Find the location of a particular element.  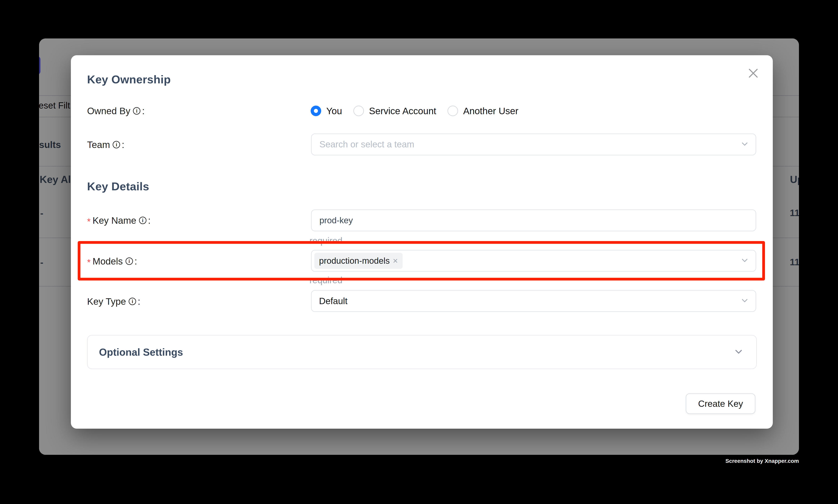

owned-by-radio-group: You Service Account Another User is located at coordinates (420, 111).